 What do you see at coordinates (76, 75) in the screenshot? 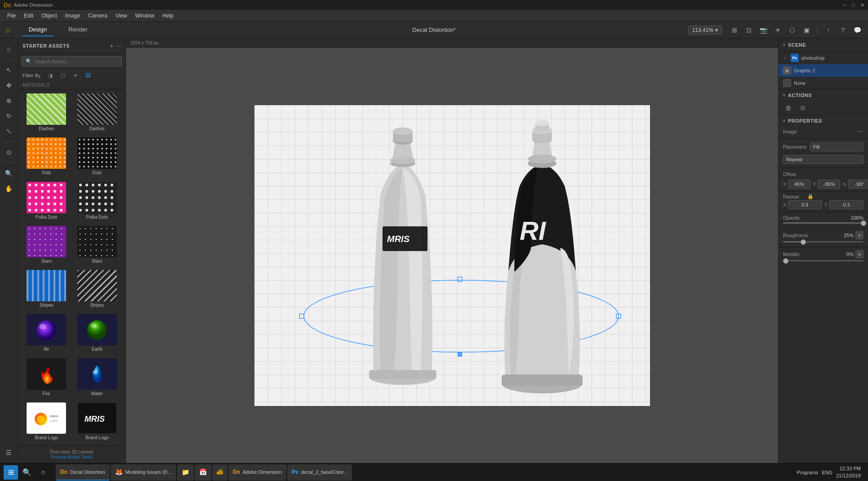
I see `filter-light-icon: ✶` at bounding box center [76, 75].